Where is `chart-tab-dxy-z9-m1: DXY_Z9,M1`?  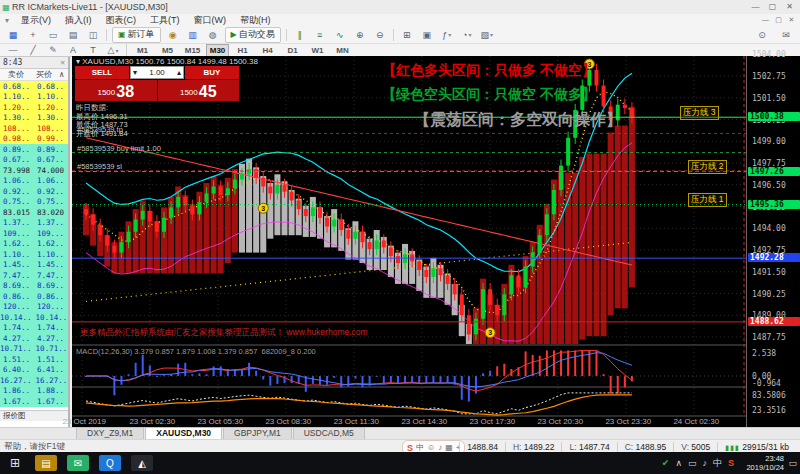 chart-tab-dxy-z9-m1: DXY_Z9,M1 is located at coordinates (110, 433).